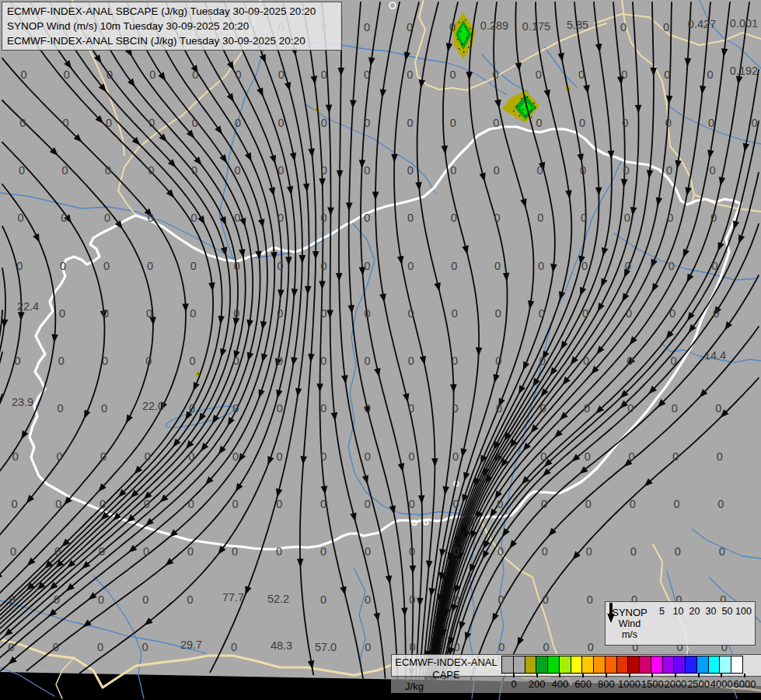 The width and height of the screenshot is (761, 700). What do you see at coordinates (662, 611) in the screenshot?
I see `wind-speed-label: 5` at bounding box center [662, 611].